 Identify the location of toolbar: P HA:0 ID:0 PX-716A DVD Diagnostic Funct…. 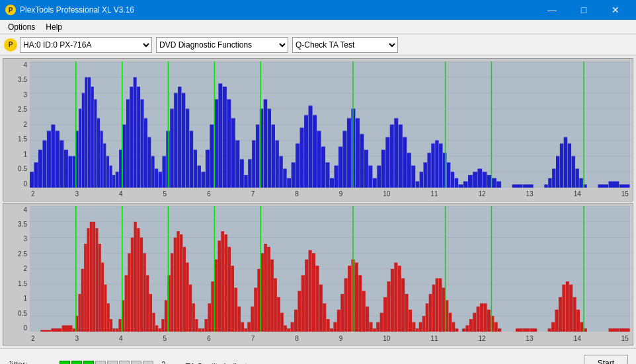
(318, 45).